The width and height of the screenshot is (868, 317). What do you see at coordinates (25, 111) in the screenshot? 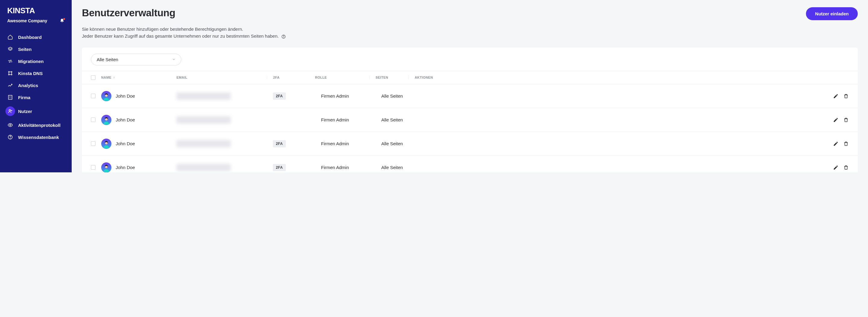
I see `sidebar-item-label: Nutzer` at bounding box center [25, 111].